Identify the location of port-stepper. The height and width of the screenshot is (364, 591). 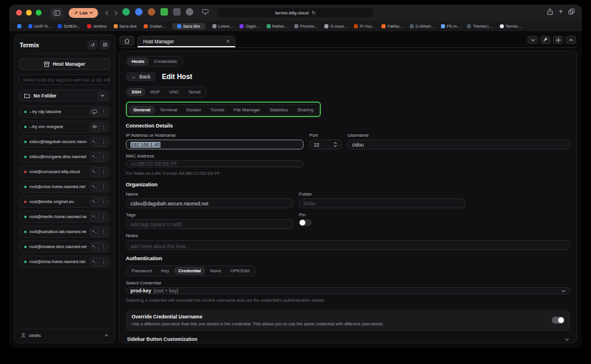
(335, 144).